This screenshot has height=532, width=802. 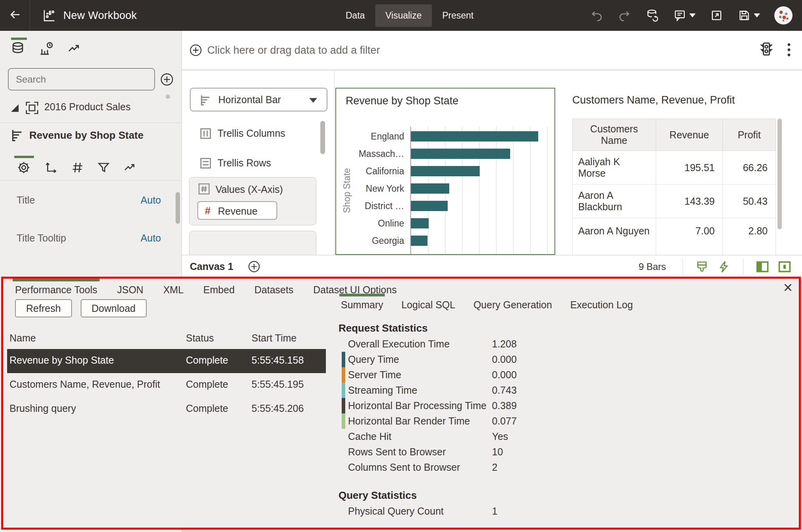 What do you see at coordinates (652, 15) in the screenshot?
I see `refresh-data-icon` at bounding box center [652, 15].